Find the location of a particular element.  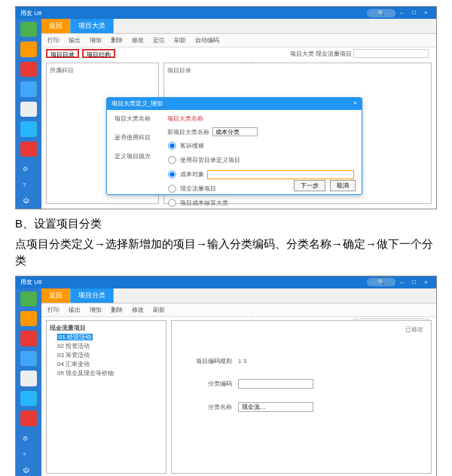

radio-opt-3: 使用存货目录定义项目 is located at coordinates (261, 160).